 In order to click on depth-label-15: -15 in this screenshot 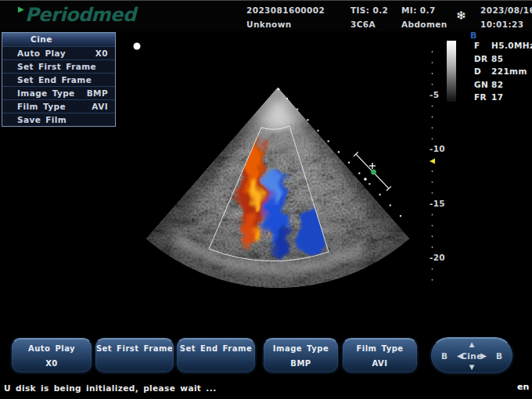, I will do `click(437, 203)`.